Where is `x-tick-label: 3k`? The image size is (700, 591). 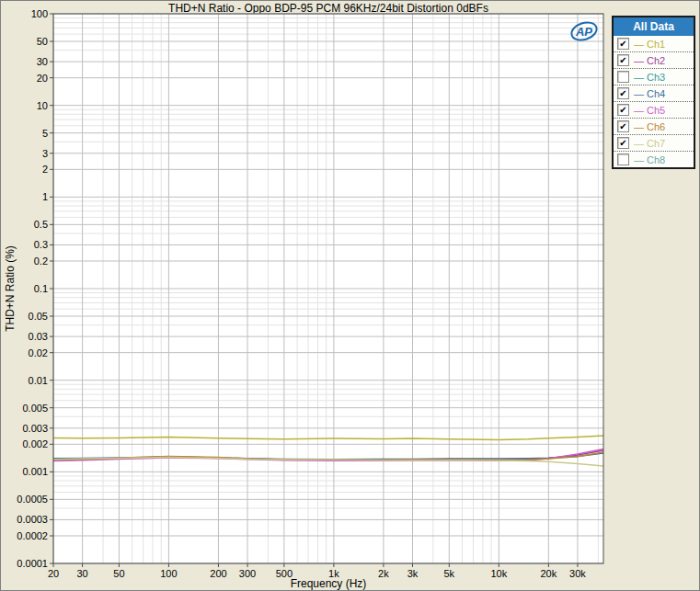
x-tick-label: 3k is located at coordinates (413, 574).